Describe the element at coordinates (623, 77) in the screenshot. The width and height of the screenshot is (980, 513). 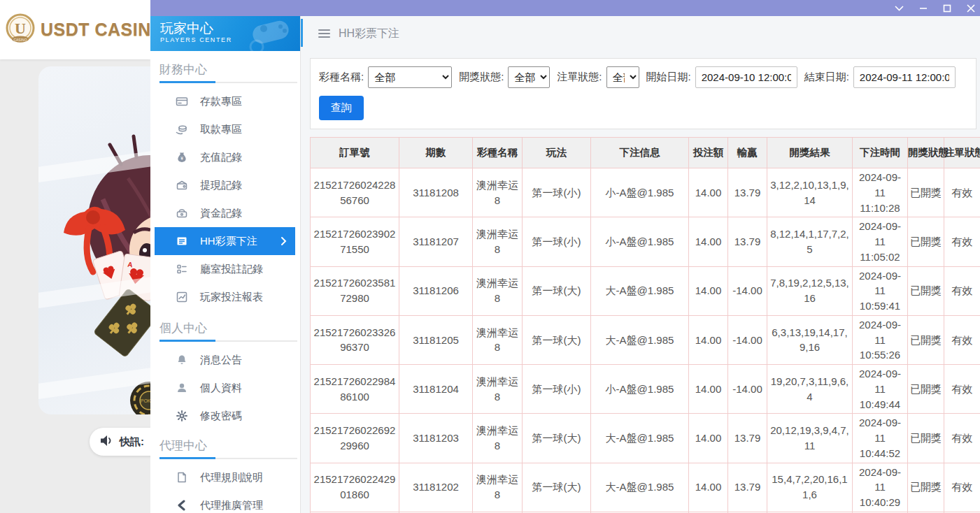
I see `order-status-select: 全部` at that location.